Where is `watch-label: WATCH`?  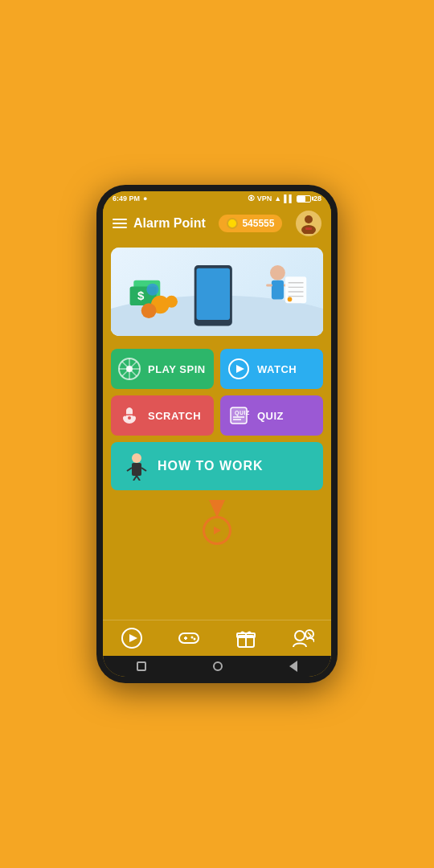 watch-label: WATCH is located at coordinates (276, 370).